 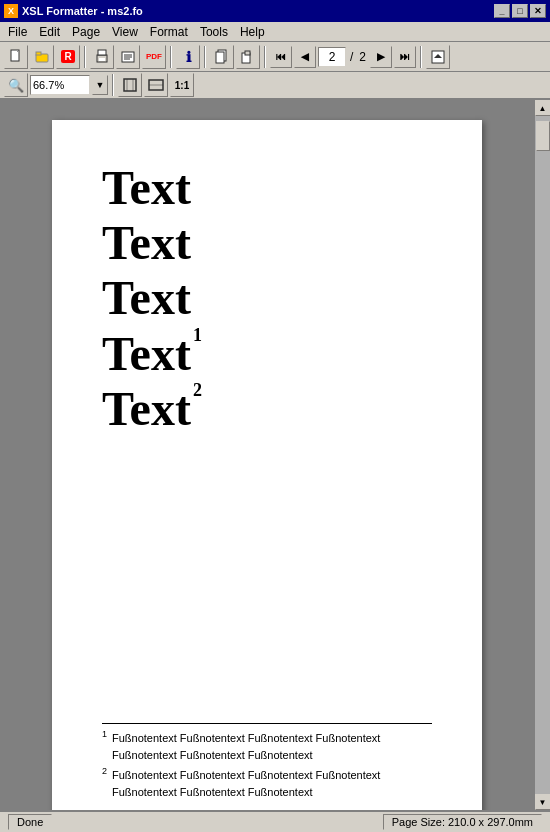 What do you see at coordinates (11, 11) in the screenshot?
I see `app-icon: X` at bounding box center [11, 11].